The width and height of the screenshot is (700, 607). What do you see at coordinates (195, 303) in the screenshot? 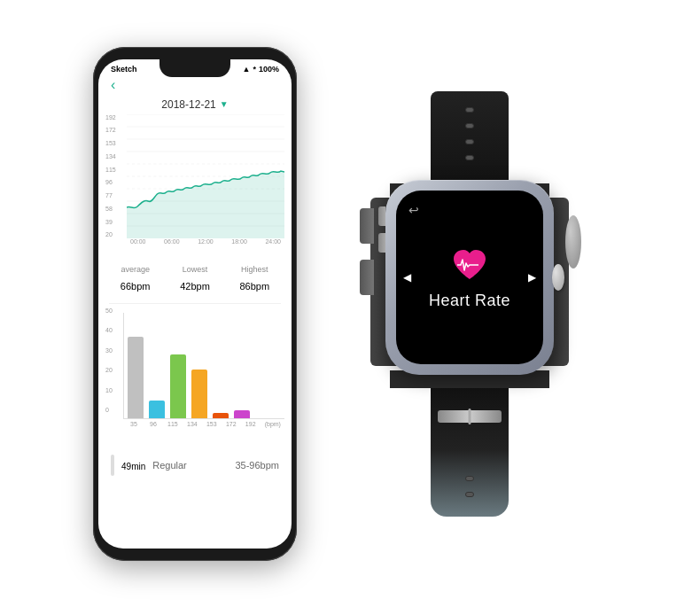
I see `section-divider` at bounding box center [195, 303].